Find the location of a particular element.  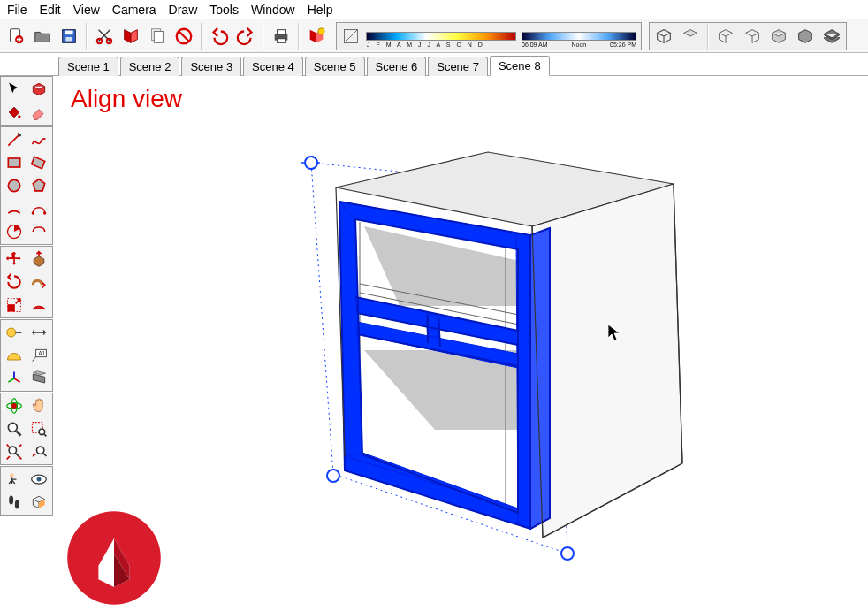

shadow-toggle-button is located at coordinates (351, 36).